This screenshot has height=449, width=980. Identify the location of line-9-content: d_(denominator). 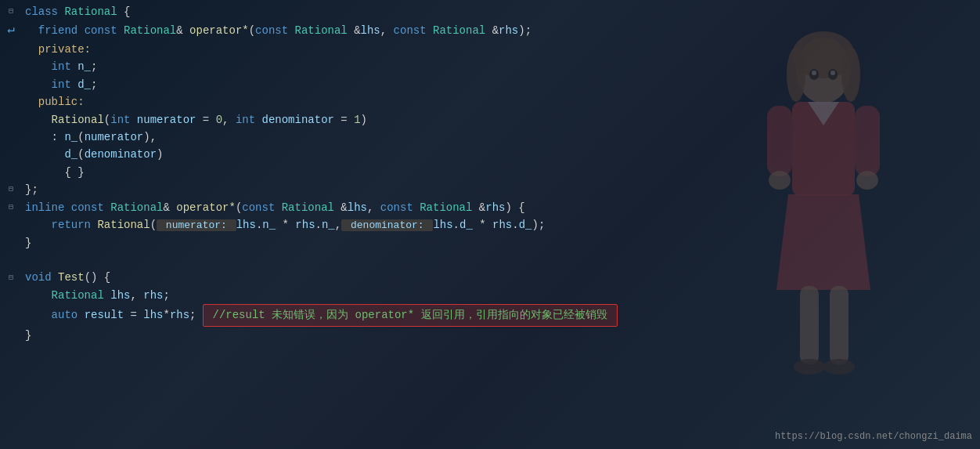
(498, 154).